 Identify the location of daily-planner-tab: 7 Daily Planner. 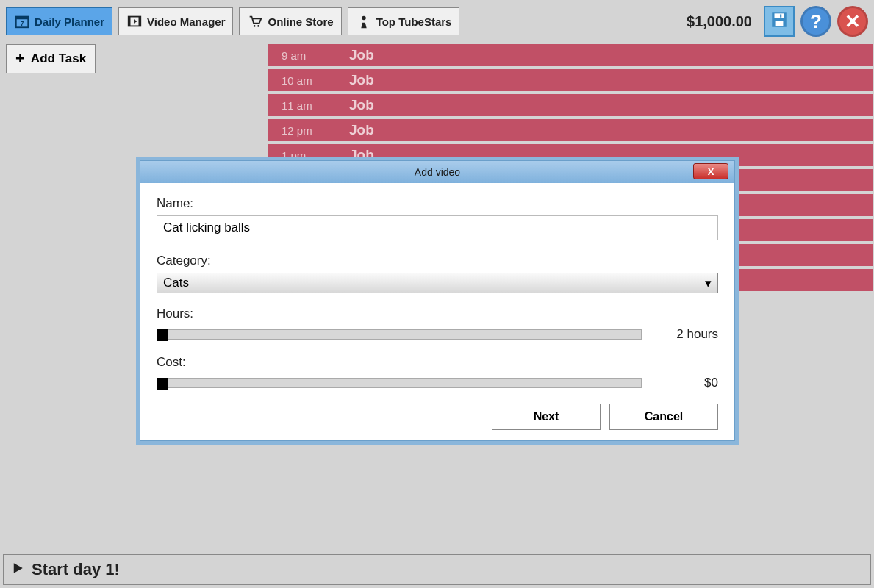
(59, 21).